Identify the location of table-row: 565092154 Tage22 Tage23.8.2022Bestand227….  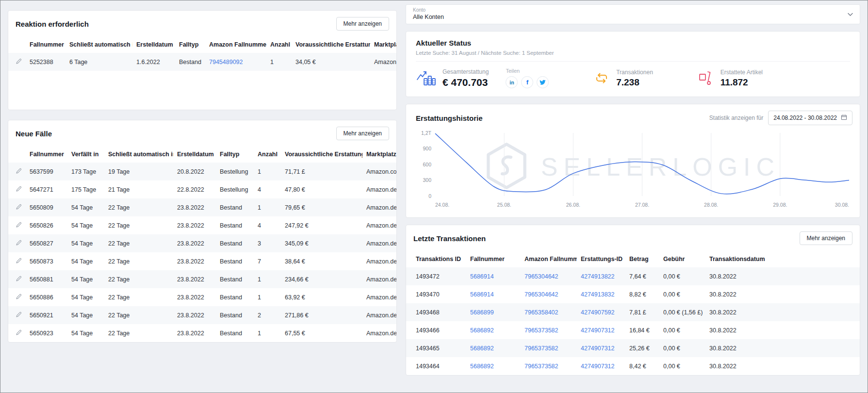
(202, 315).